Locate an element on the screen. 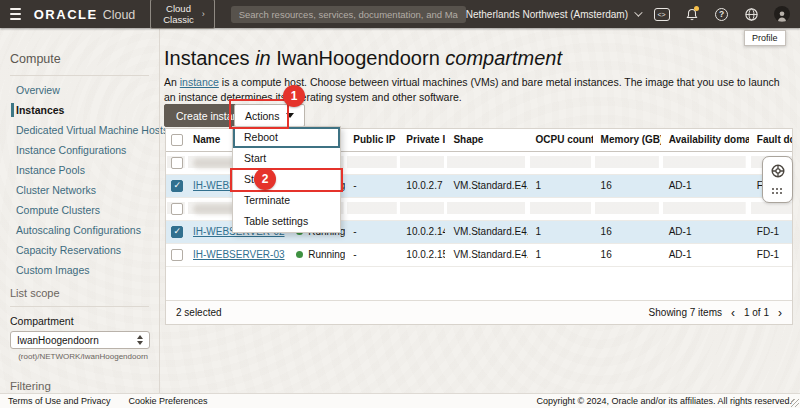  cloud-classic-button: Cloud Classic › is located at coordinates (182, 14).